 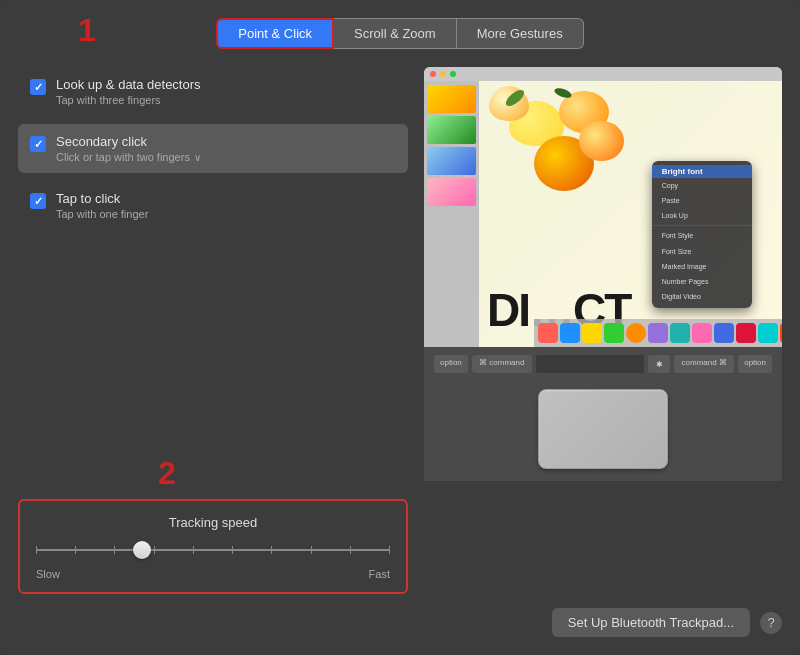 What do you see at coordinates (213, 522) in the screenshot?
I see `tracking-label: Tracking speed` at bounding box center [213, 522].